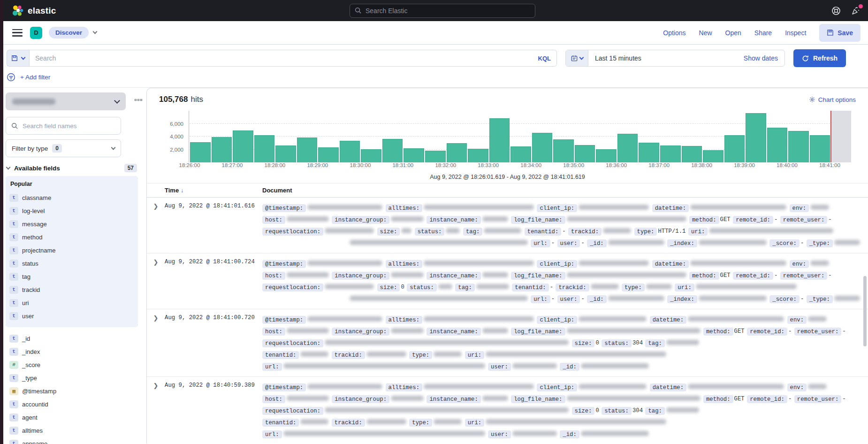 The height and width of the screenshot is (444, 868). I want to click on doc-field-badge: requestlocation:, so click(293, 344).